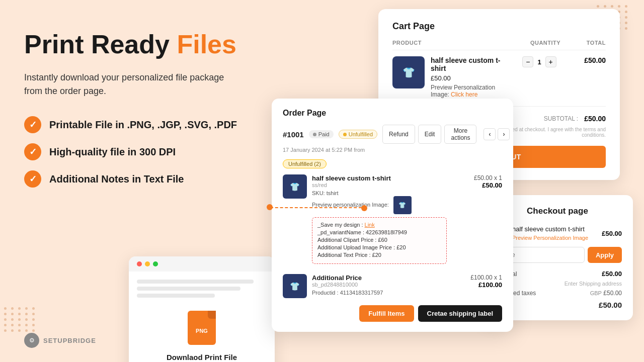 This screenshot has width=644, height=362. What do you see at coordinates (379, 221) in the screenshot?
I see `order-line-1-details: half sleeve custom t-shirt ss/red SKU: t…` at bounding box center [379, 221].